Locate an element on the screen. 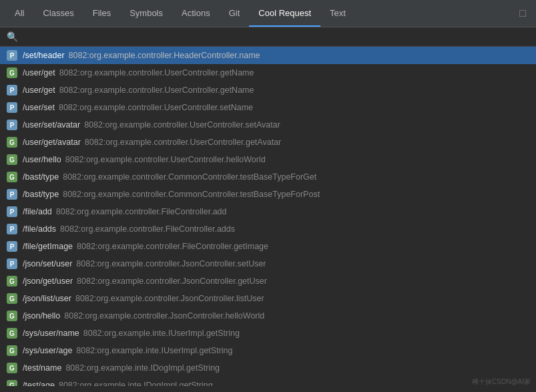 The image size is (536, 392). item-path: /user/set is located at coordinates (39, 108).